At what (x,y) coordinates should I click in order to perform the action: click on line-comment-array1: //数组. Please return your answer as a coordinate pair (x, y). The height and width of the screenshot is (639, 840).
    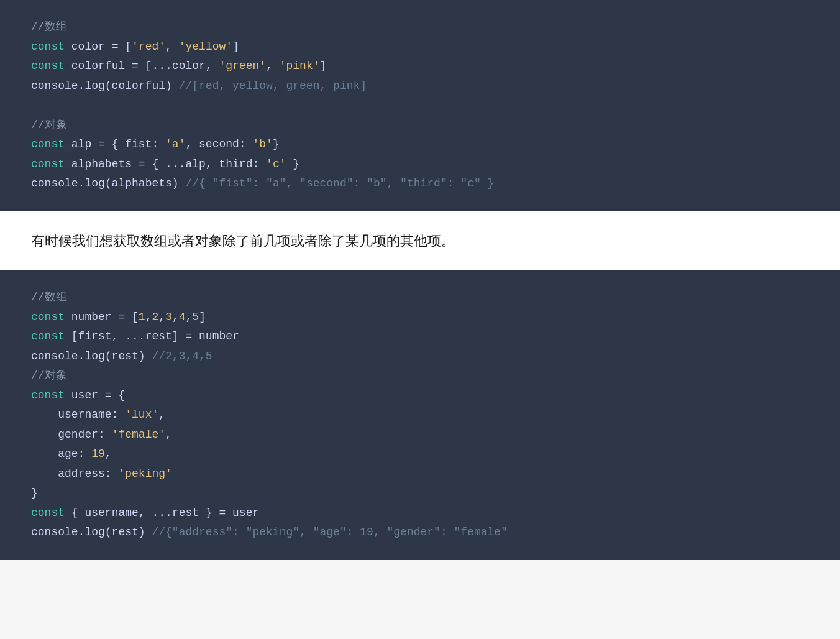
    Looking at the image, I should click on (420, 27).